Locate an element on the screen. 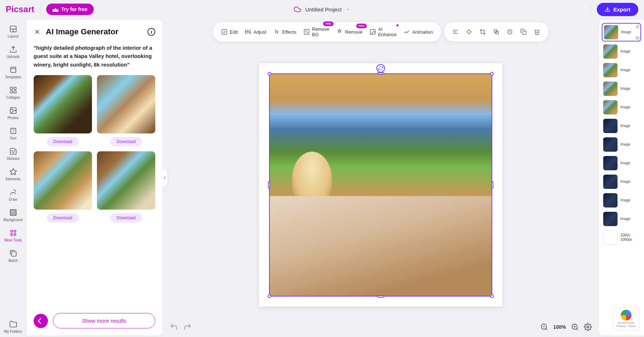 This screenshot has height=337, width=644. rail-elements: Elements is located at coordinates (13, 175).